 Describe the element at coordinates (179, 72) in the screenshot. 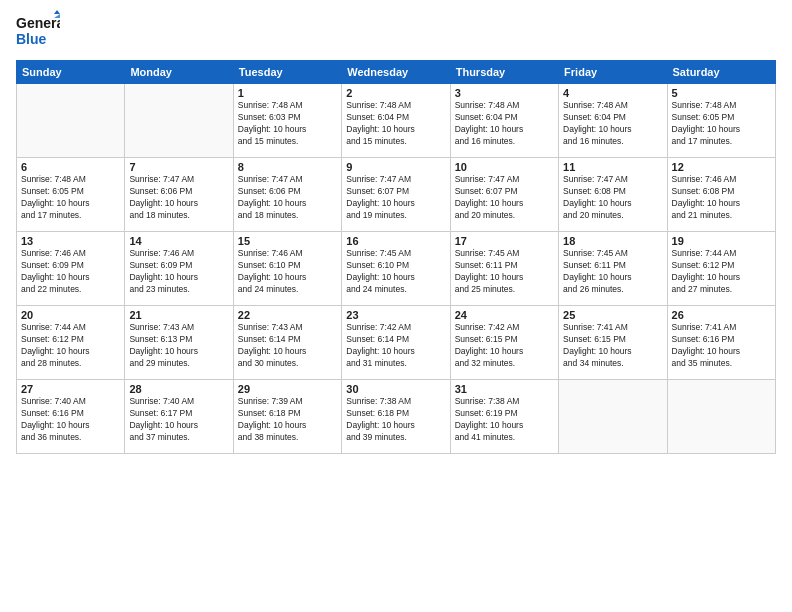

I see `col-header-monday: Monday` at that location.